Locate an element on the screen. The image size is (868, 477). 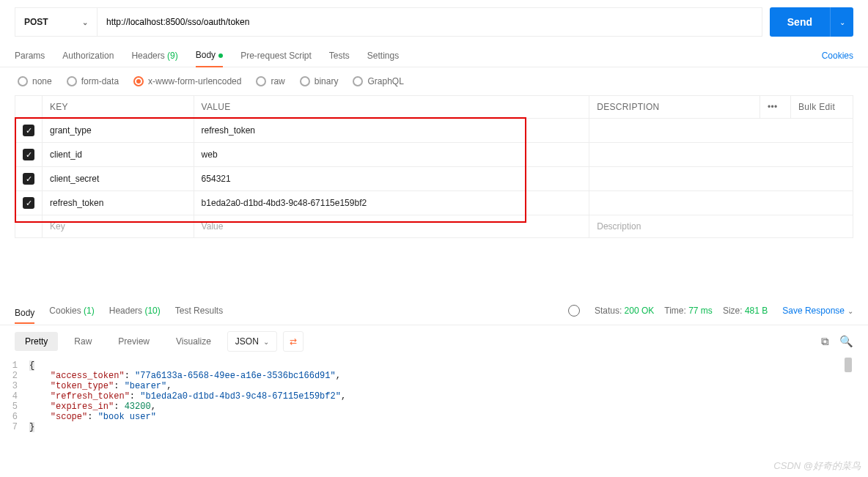
value-input-placeholder: Value is located at coordinates (391, 227).